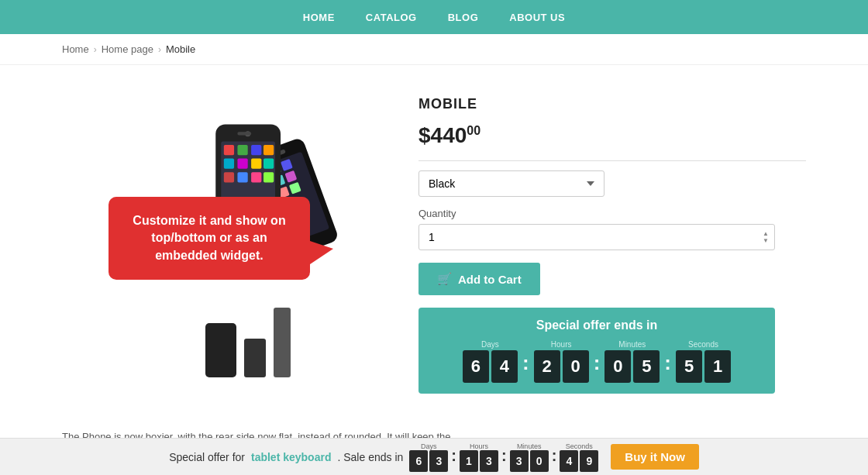  I want to click on nav-catalog: CATALOG, so click(391, 17).